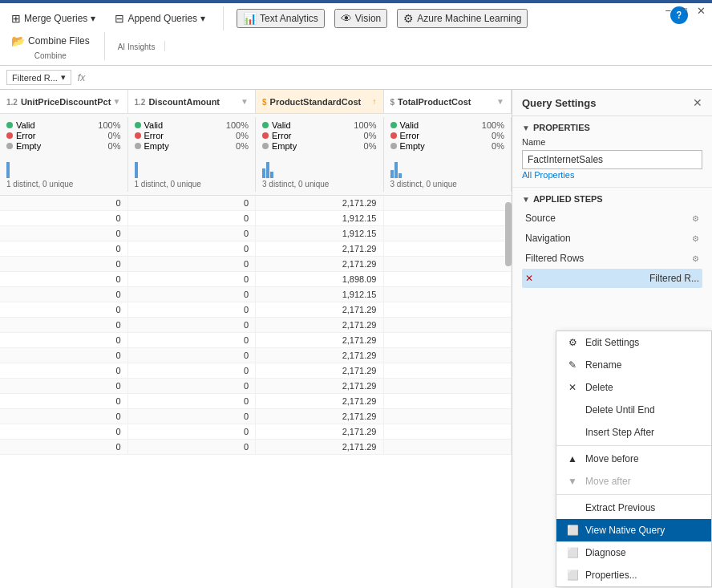 The image size is (712, 588). What do you see at coordinates (400, 176) in the screenshot?
I see `quality-bar-3c` at bounding box center [400, 176].